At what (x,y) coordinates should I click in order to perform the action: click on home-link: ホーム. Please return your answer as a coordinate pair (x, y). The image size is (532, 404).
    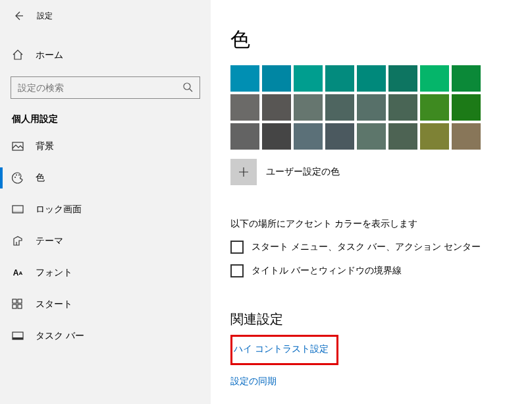
    Looking at the image, I should click on (105, 55).